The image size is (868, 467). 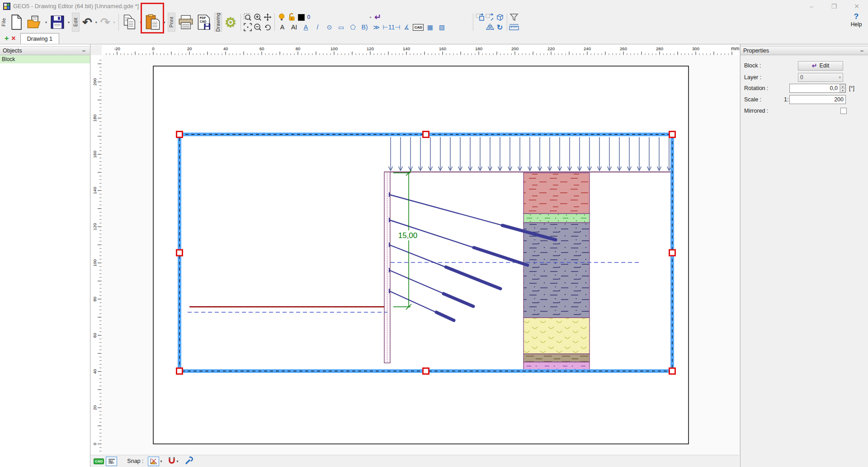 I want to click on redo-button: ↷, so click(x=105, y=22).